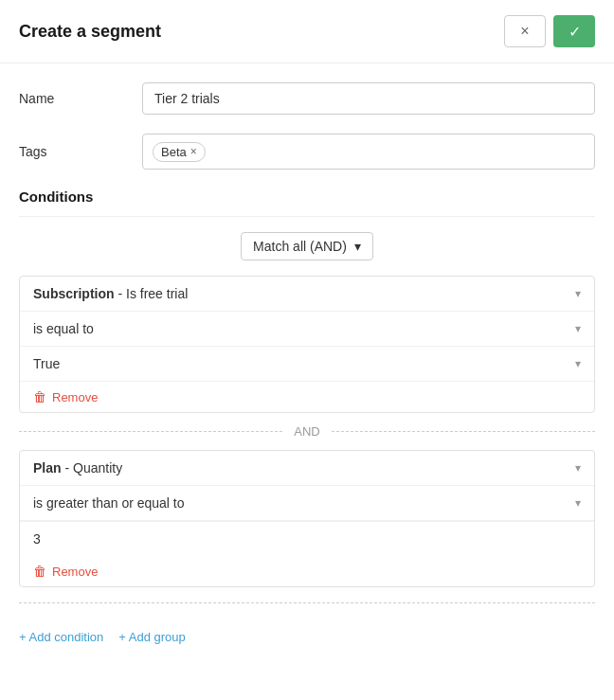  Describe the element at coordinates (304, 294) in the screenshot. I see `condition-field-label-1: Subscription - Is free trial` at that location.